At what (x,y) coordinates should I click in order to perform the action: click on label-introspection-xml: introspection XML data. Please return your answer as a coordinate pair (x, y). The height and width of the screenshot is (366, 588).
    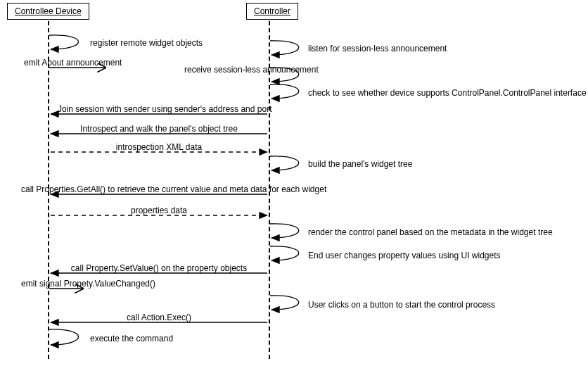
    Looking at the image, I should click on (159, 147).